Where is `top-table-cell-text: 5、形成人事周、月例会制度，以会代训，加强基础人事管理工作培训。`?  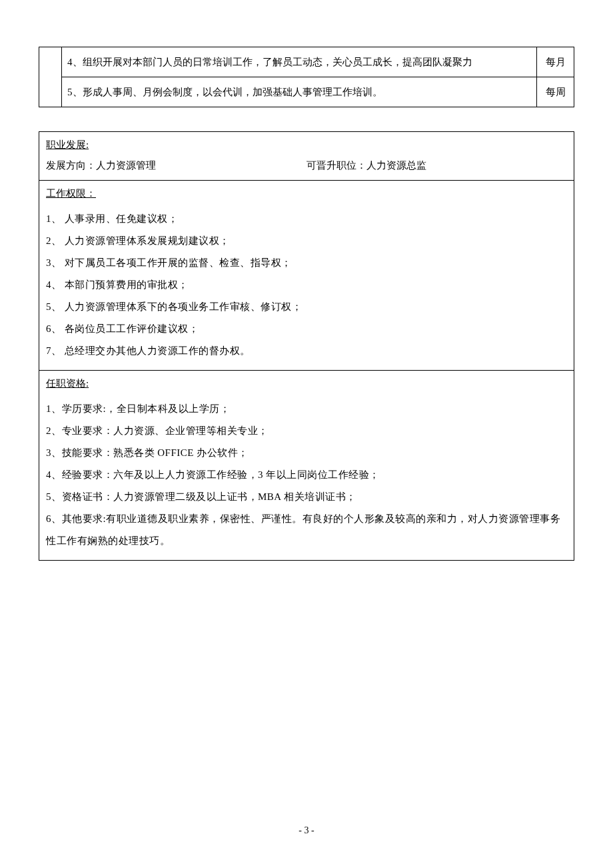
top-table-cell-text: 5、形成人事周、月例会制度，以会代训，加强基础人事管理工作培训。 is located at coordinates (300, 92).